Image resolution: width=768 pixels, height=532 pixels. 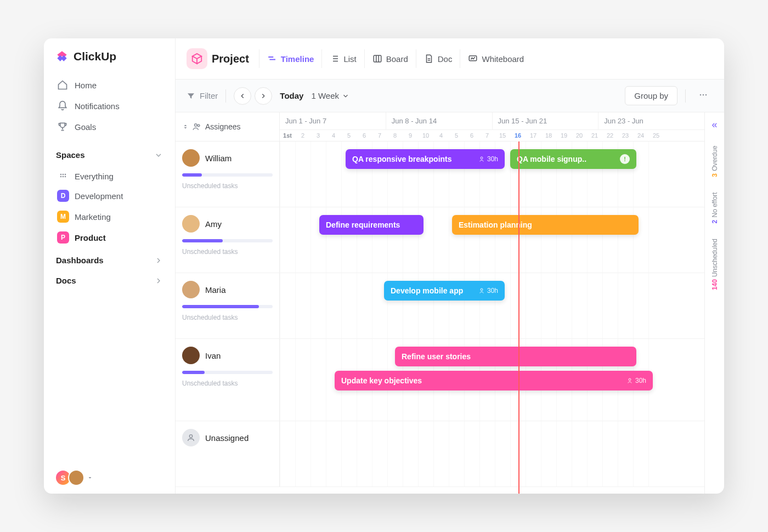 What do you see at coordinates (440, 240) in the screenshot?
I see `lane: AmyUnscheduled tasksDefine requirementsE…` at bounding box center [440, 240].